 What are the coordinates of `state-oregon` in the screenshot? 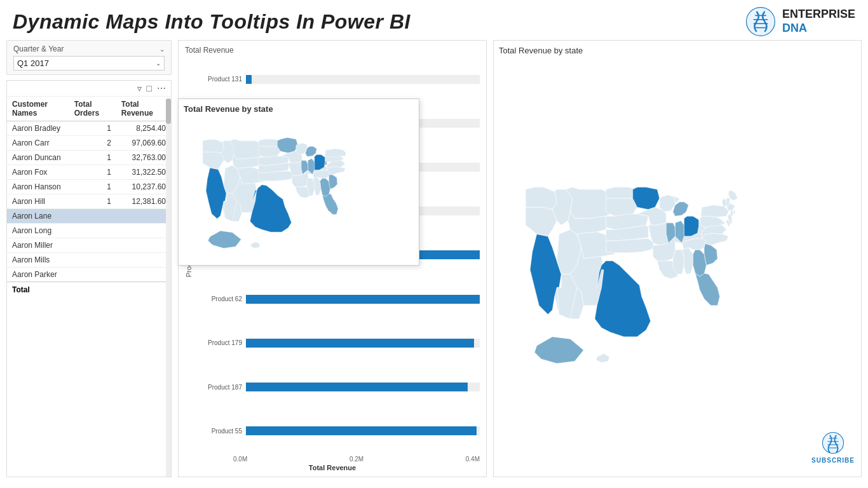 It's located at (541, 222).